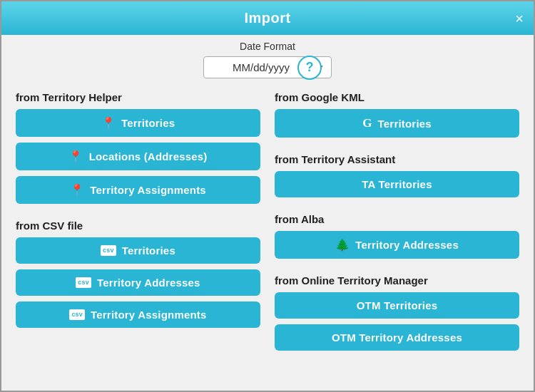  I want to click on th-territories-label: Territories, so click(148, 123).